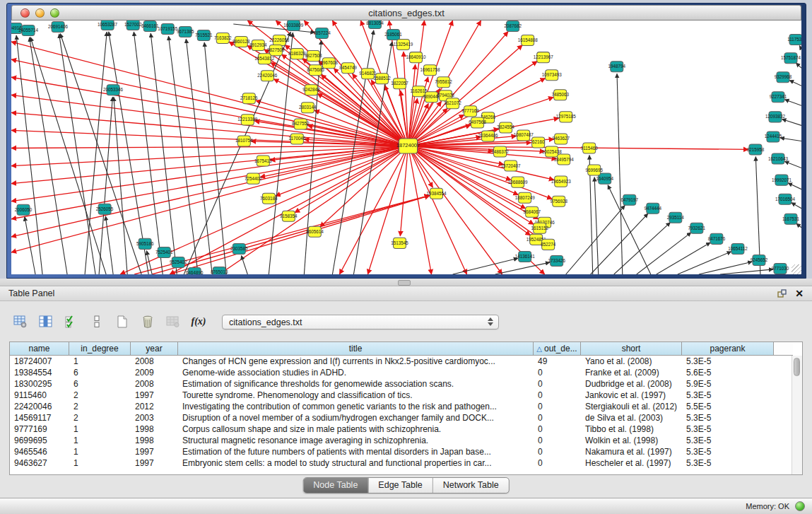 This screenshot has width=812, height=514. Describe the element at coordinates (797, 415) in the screenshot. I see `table-vertical-scrollbar` at that location.